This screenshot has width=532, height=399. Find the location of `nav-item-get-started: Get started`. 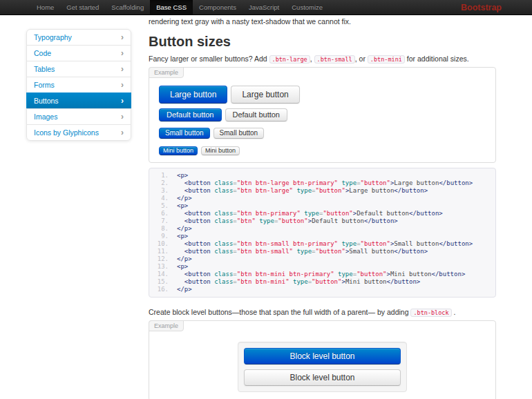

nav-item-get-started: Get started is located at coordinates (83, 7).